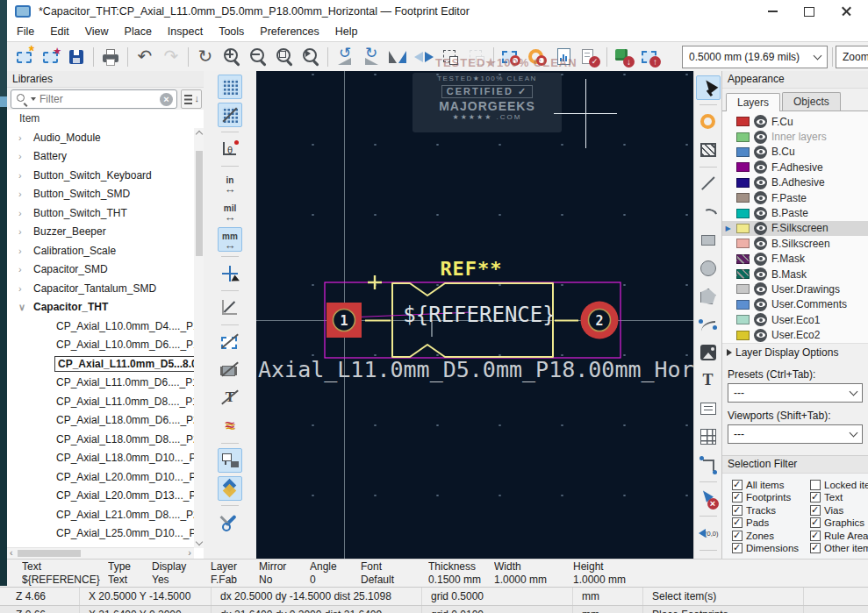  I want to click on viewports-select: ---, so click(795, 434).